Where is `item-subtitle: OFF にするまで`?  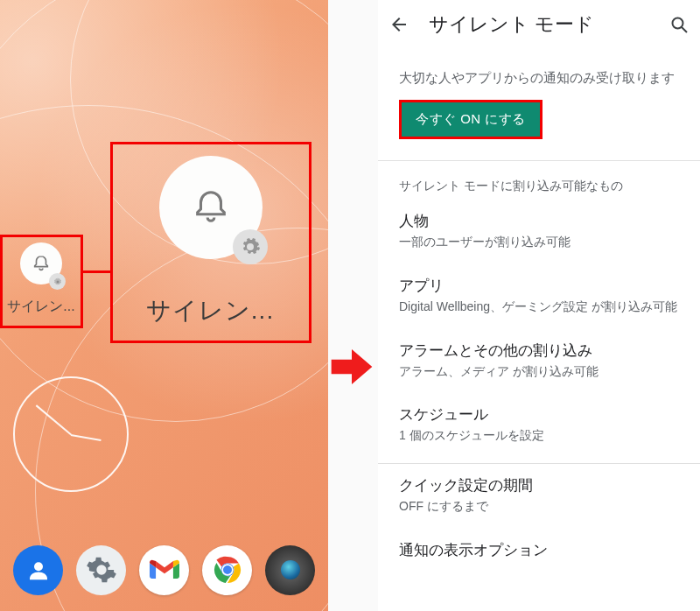 item-subtitle: OFF にするまで is located at coordinates (539, 506).